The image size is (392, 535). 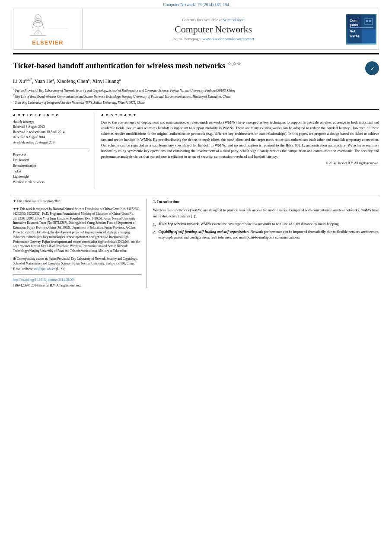 I want to click on info-divider, so click(x=51, y=149).